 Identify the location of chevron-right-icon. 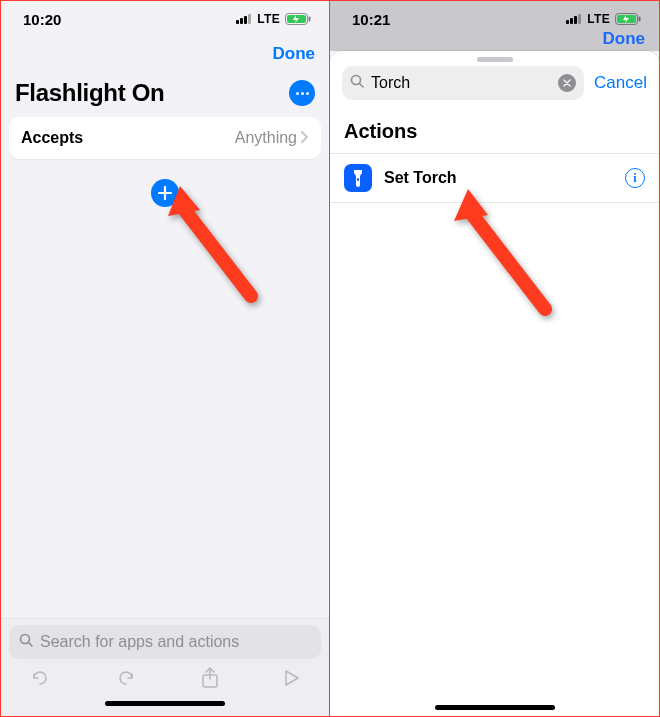
(305, 138).